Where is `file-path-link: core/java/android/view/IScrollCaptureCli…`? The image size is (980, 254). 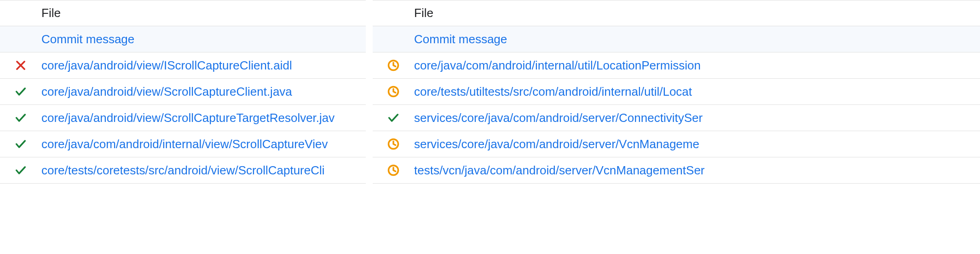
file-path-link: core/java/android/view/IScrollCaptureCli… is located at coordinates (167, 65).